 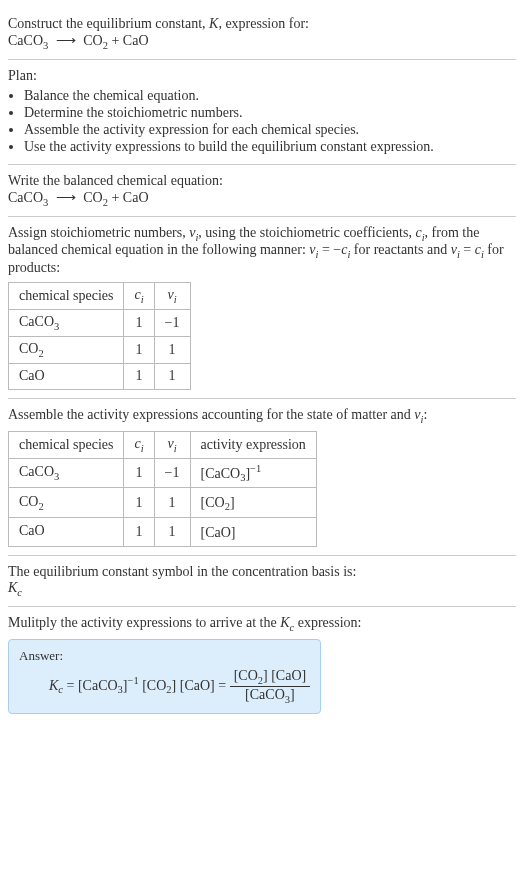 I want to click on act-pre: [CaO, so click(x=216, y=532).